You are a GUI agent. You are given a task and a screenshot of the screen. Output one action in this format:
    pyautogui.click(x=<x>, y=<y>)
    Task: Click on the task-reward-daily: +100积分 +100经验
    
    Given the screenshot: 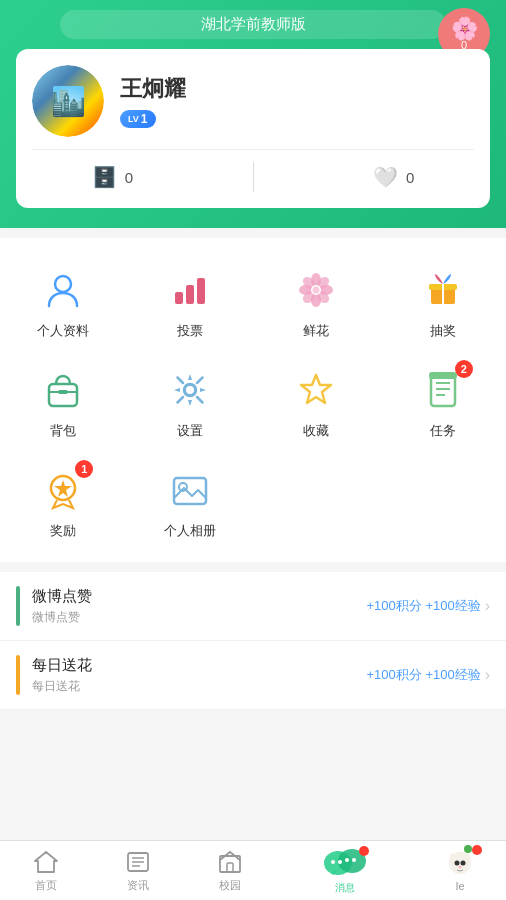 What is the action you would take?
    pyautogui.click(x=423, y=675)
    